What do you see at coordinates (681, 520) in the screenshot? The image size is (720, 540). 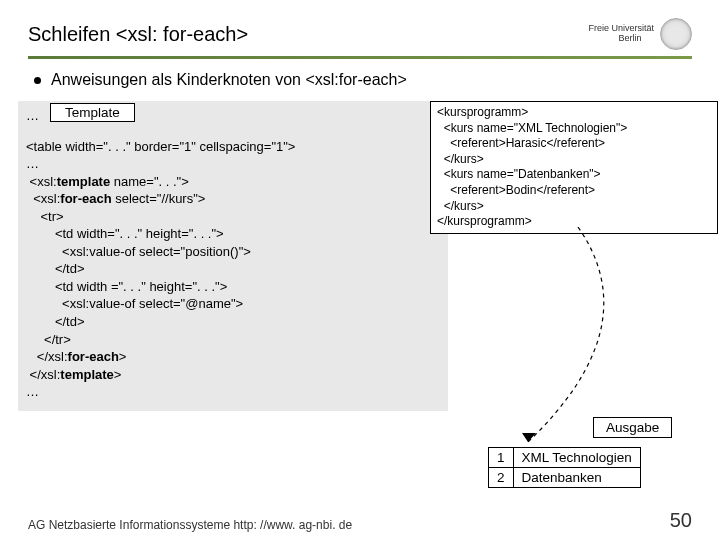 I see `page-number: 50` at bounding box center [681, 520].